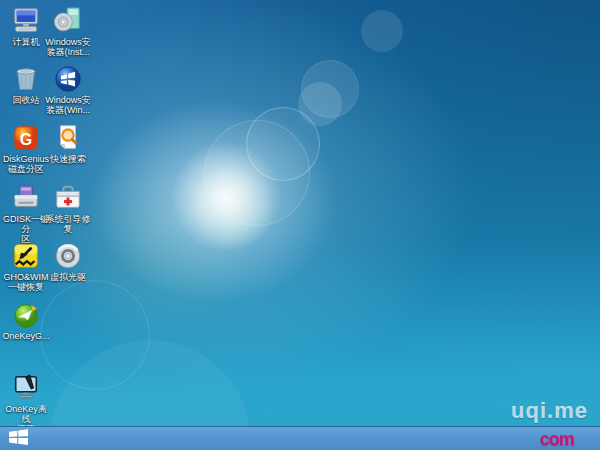 This screenshot has width=600, height=450. Describe the element at coordinates (19, 439) in the screenshot. I see `windows-start-icon` at that location.